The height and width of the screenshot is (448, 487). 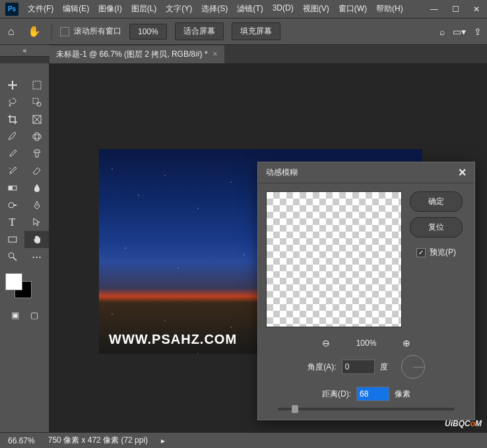 What do you see at coordinates (436, 227) in the screenshot?
I see `reset-button: 复位` at bounding box center [436, 227].